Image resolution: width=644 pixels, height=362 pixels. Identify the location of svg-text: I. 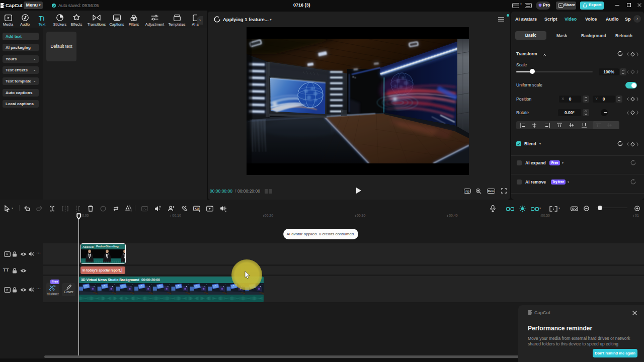
(44, 18).